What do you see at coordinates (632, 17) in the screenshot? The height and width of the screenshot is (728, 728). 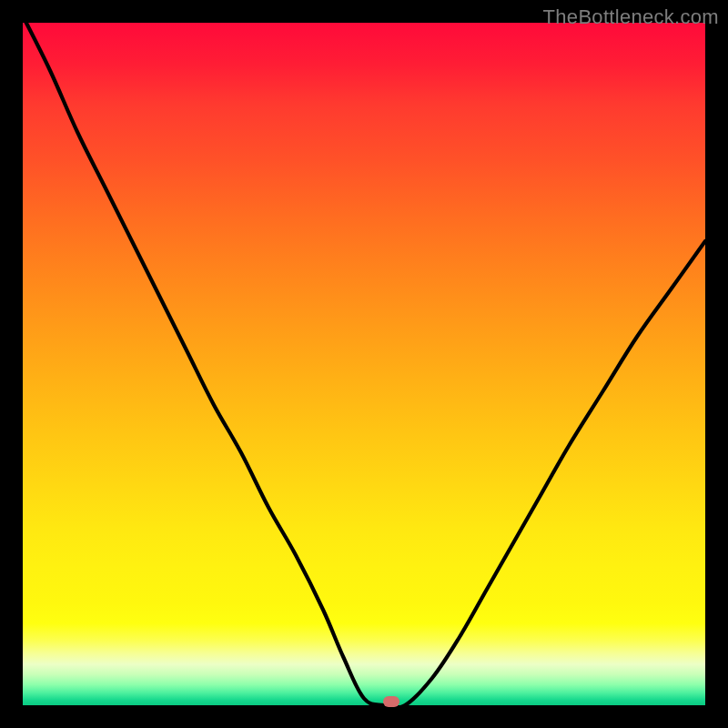 I see `watermark-text: TheBottleneck.com` at bounding box center [632, 17].